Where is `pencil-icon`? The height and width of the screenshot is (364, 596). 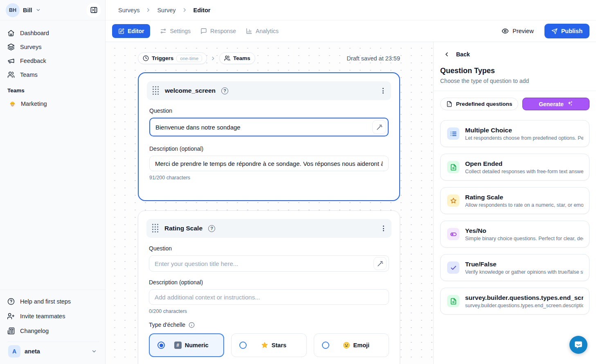 pencil-icon is located at coordinates (121, 31).